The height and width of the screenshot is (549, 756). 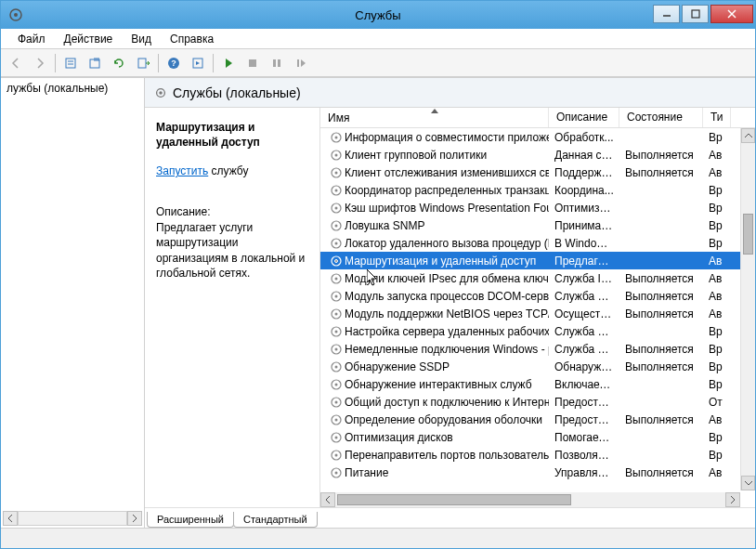 What do you see at coordinates (174, 63) in the screenshot?
I see `help-icon: ?` at bounding box center [174, 63].